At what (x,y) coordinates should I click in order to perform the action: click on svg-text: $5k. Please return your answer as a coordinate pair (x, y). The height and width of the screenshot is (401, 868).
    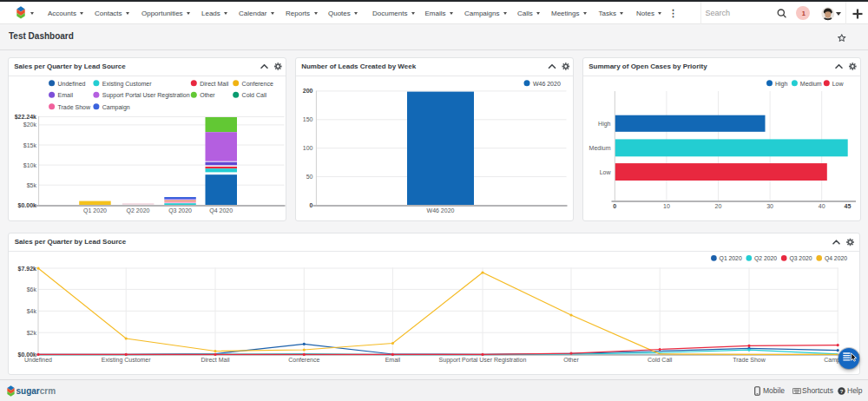
    Looking at the image, I should click on (32, 186).